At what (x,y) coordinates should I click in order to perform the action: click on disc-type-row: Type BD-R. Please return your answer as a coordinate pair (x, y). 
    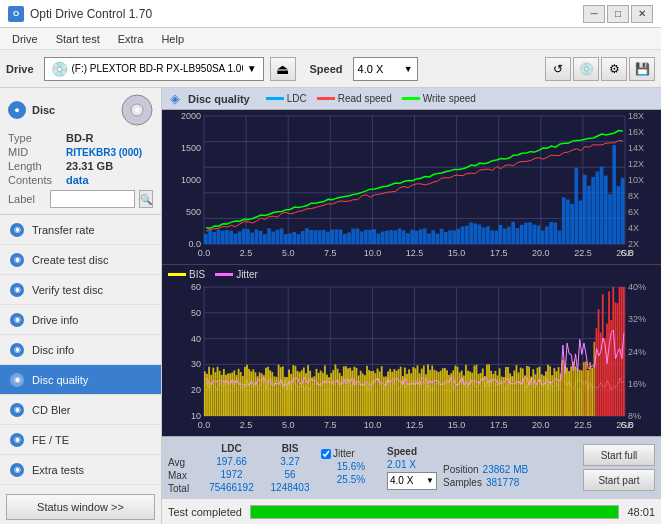
    Looking at the image, I should click on (80, 138).